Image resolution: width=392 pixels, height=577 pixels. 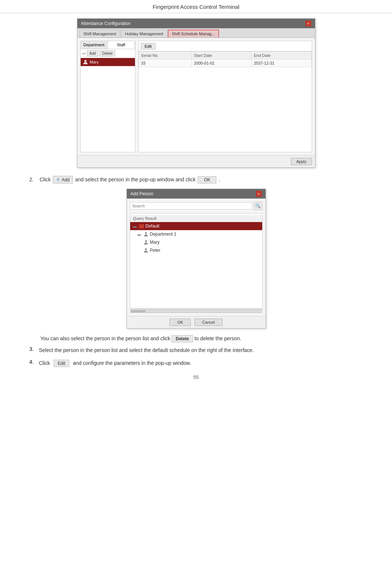 I want to click on delete-person-btn: Delete, so click(x=107, y=54).